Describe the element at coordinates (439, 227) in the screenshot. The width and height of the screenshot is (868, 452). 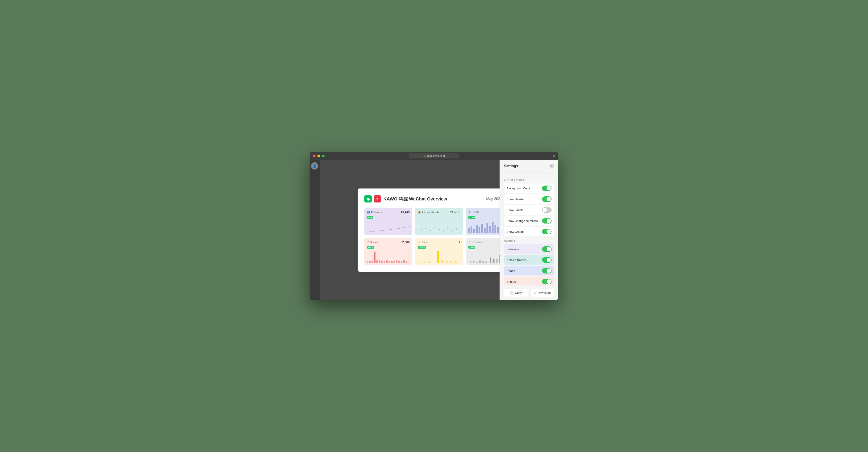
I see `articles-chart` at that location.